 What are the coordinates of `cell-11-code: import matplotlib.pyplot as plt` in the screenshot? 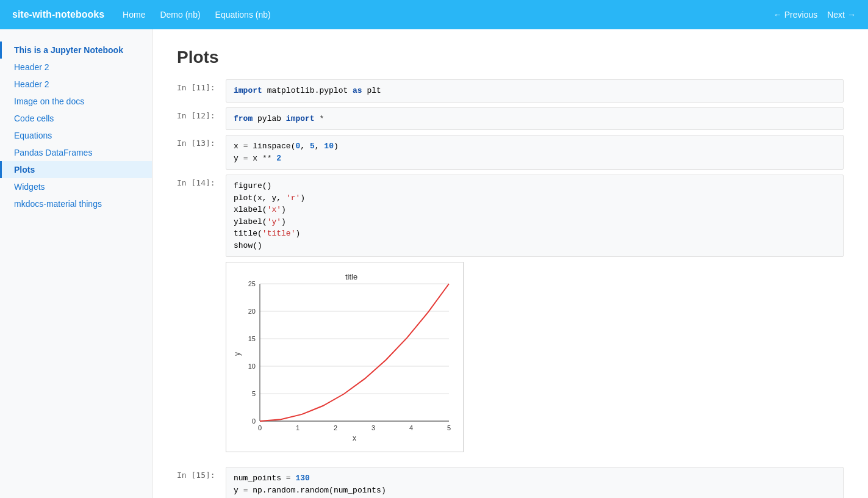 It's located at (534, 91).